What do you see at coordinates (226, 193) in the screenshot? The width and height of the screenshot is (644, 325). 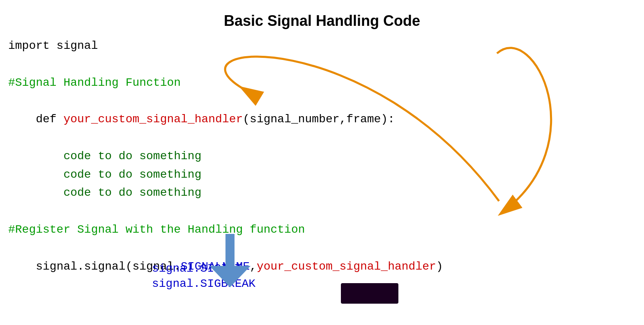 I see `code-line-body-3: code to do something` at bounding box center [226, 193].